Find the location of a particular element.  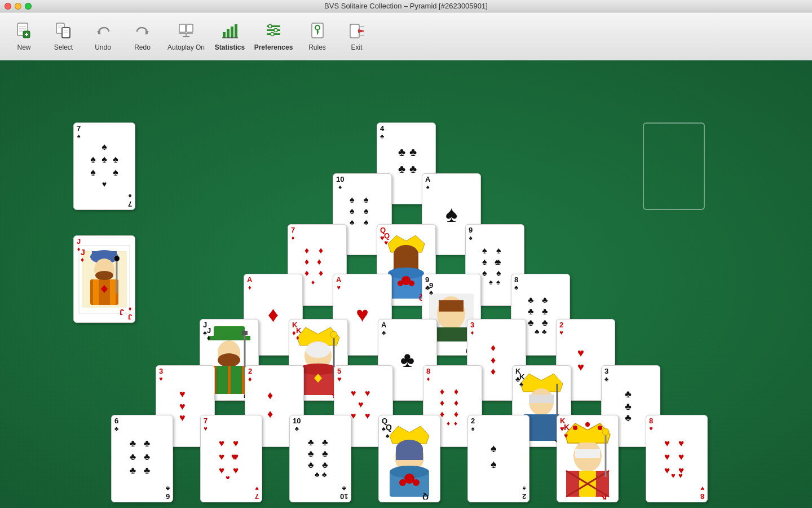

close-button is located at coordinates (8, 6).